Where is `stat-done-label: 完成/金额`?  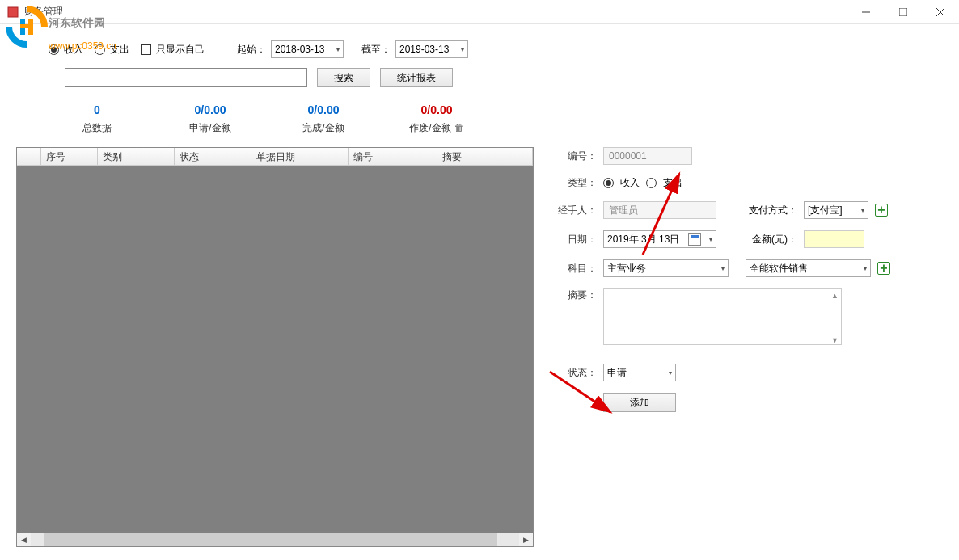
stat-done-label: 完成/金额 is located at coordinates (323, 128).